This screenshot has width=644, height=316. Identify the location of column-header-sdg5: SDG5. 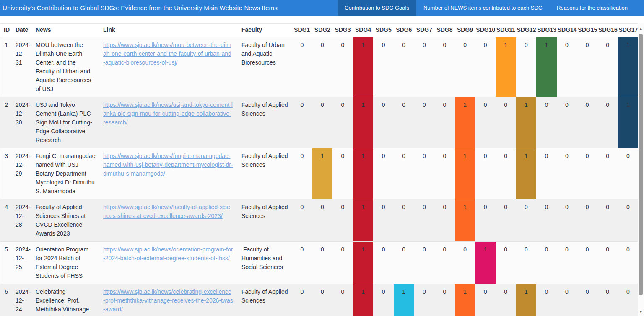
(383, 31).